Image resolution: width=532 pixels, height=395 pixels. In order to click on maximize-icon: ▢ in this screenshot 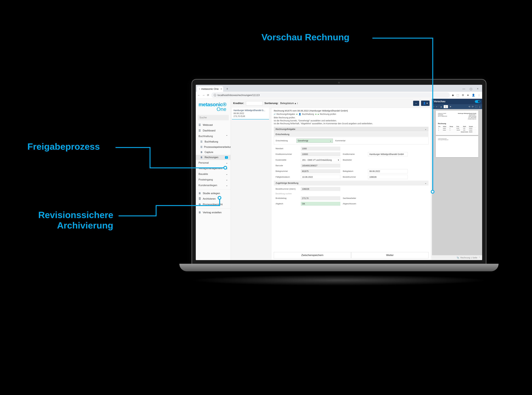, I will do `click(471, 89)`.